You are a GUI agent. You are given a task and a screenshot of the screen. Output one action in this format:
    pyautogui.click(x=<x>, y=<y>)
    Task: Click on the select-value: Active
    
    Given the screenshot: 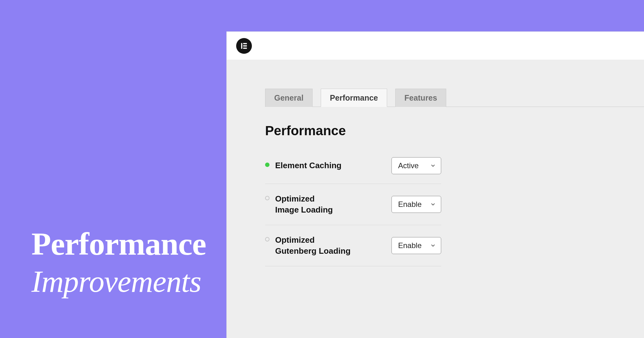 What is the action you would take?
    pyautogui.click(x=408, y=166)
    